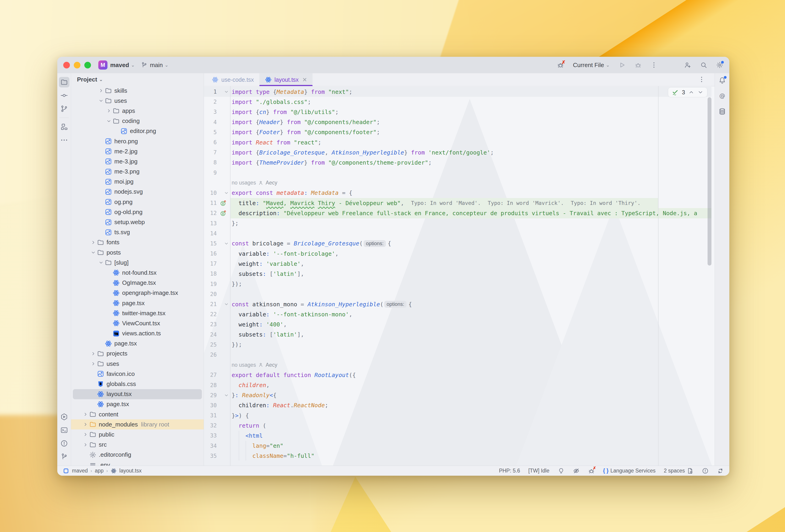 The image size is (785, 532). Describe the element at coordinates (137, 384) in the screenshot. I see `tree-item-globals-css: 3globals.css` at that location.